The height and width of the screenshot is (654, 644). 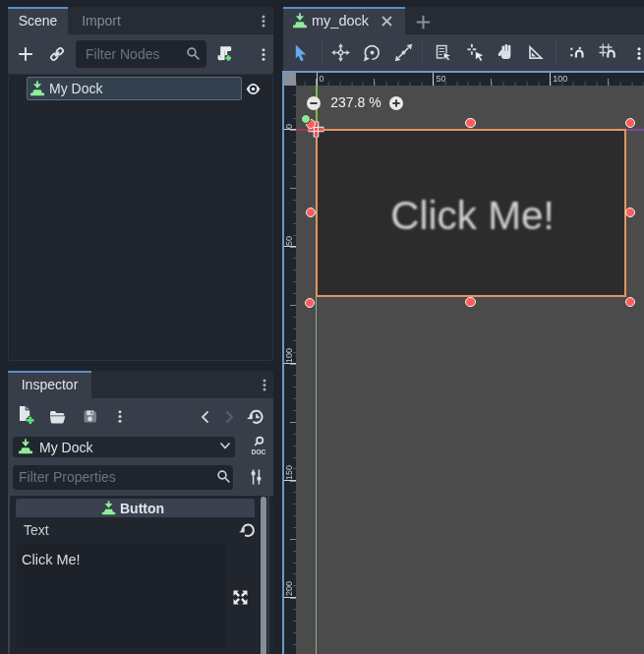 I want to click on svg-text: DOC, so click(x=260, y=452).